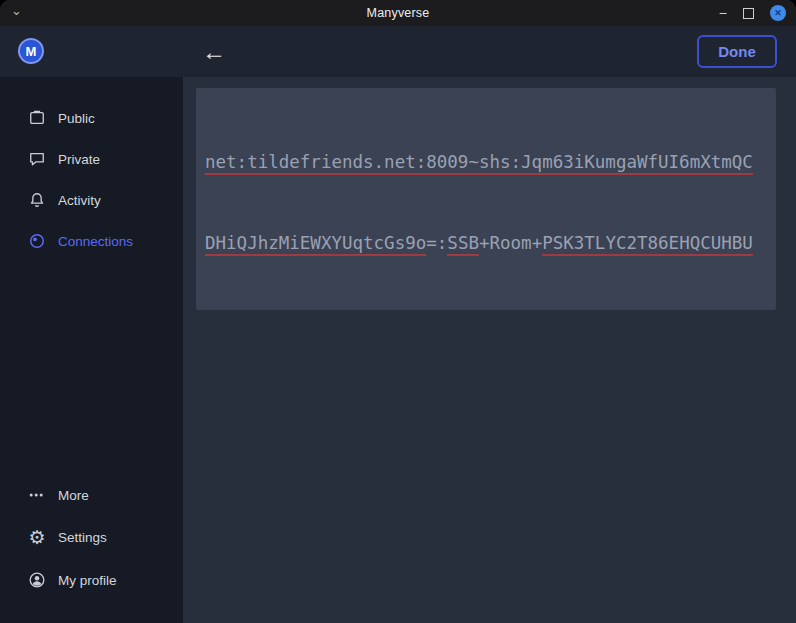  I want to click on sidebar-item-my-profile: My profile, so click(92, 580).